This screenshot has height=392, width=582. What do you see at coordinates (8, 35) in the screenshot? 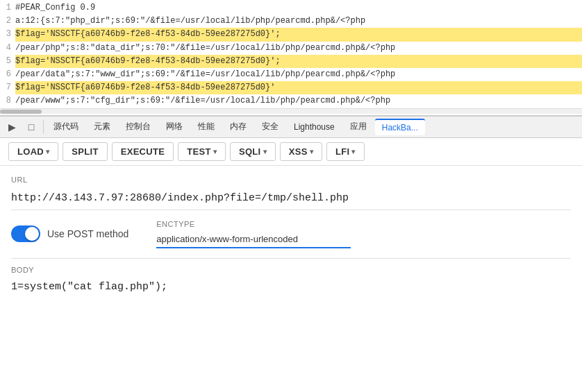
I see `line-number: 3` at bounding box center [8, 35].